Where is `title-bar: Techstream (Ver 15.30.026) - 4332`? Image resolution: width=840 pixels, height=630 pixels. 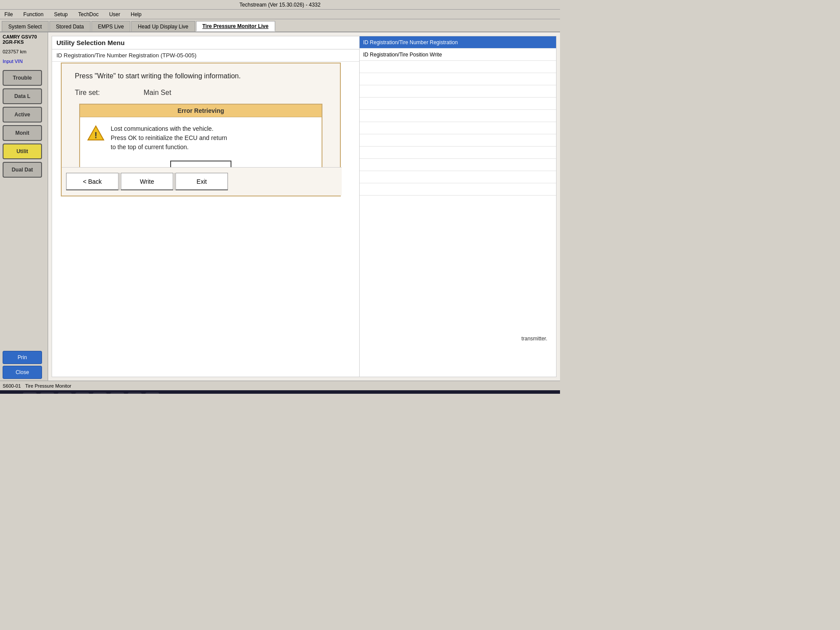 title-bar: Techstream (Ver 15.30.026) - 4332 is located at coordinates (280, 5).